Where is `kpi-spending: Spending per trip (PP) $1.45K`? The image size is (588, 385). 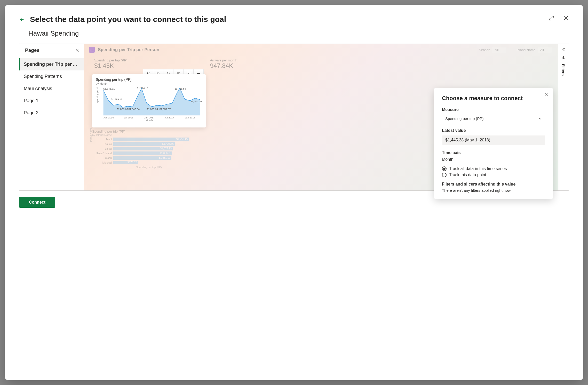 kpi-spending: Spending per trip (PP) $1.45K is located at coordinates (111, 64).